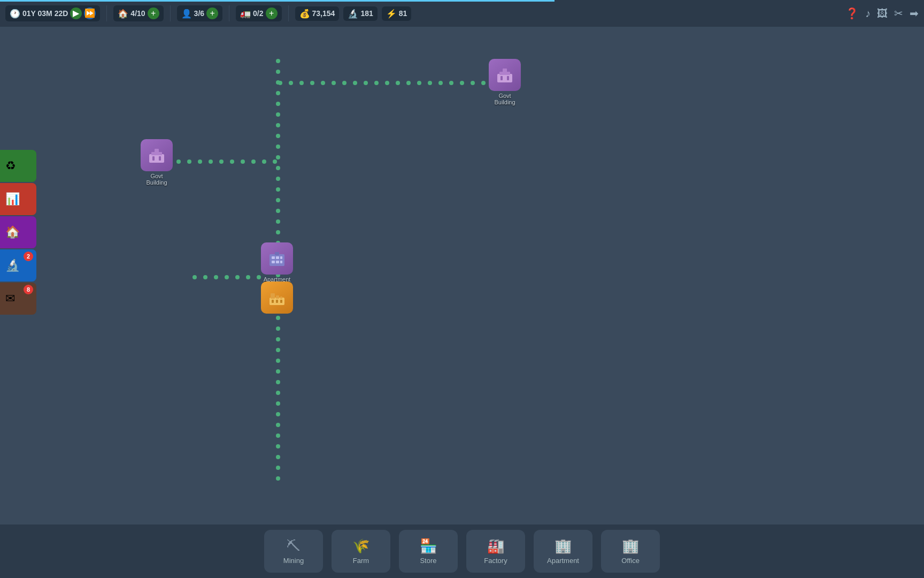 This screenshot has width=924, height=578. I want to click on population-display: 👤 3/6 +, so click(200, 13).